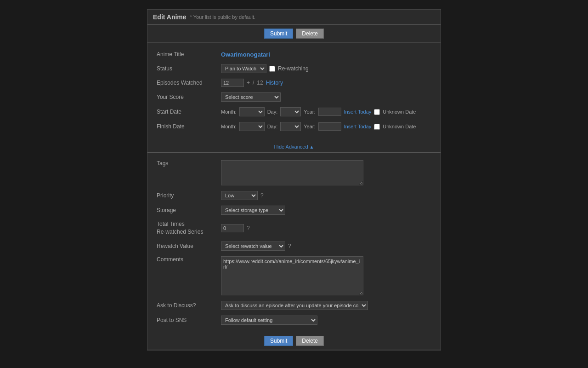  What do you see at coordinates (293, 69) in the screenshot?
I see `re-watching-label: Re-watching` at bounding box center [293, 69].